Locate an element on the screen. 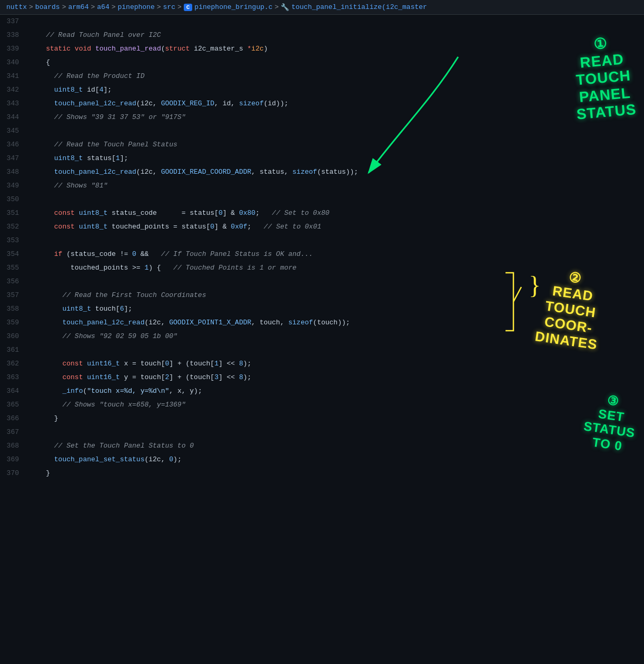 The height and width of the screenshot is (664, 644). line-number: 361 is located at coordinates (14, 350).